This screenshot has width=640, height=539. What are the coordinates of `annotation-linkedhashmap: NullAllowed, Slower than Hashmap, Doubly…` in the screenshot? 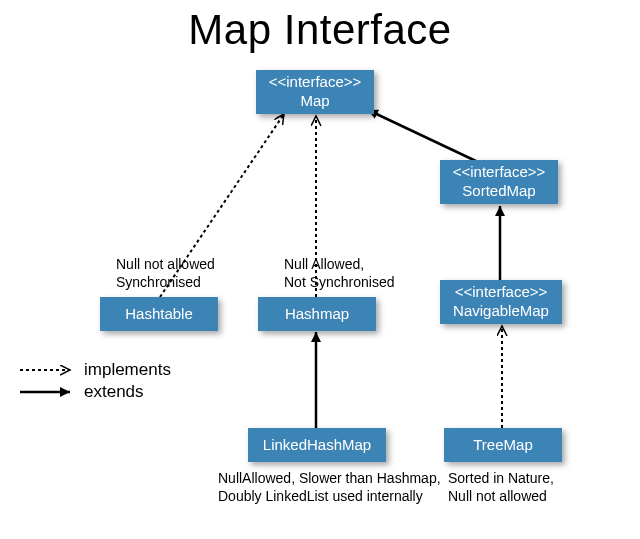 It's located at (330, 488).